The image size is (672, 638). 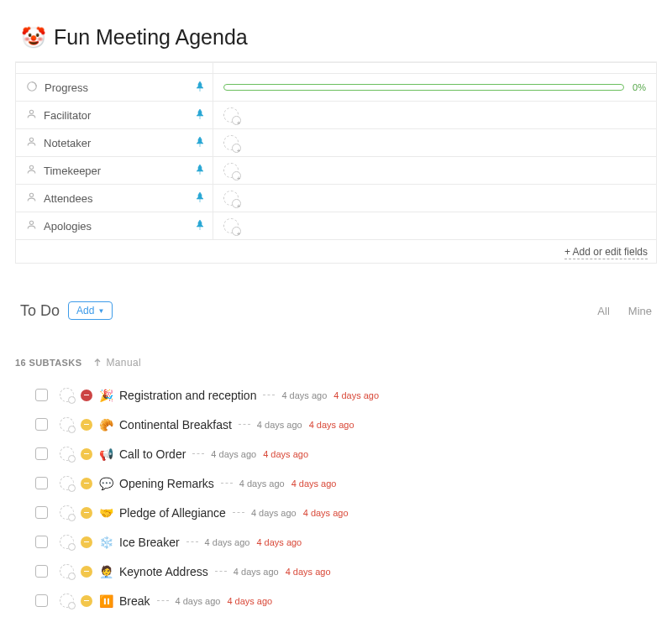 I want to click on field-label: Timekeeper, so click(x=72, y=171).